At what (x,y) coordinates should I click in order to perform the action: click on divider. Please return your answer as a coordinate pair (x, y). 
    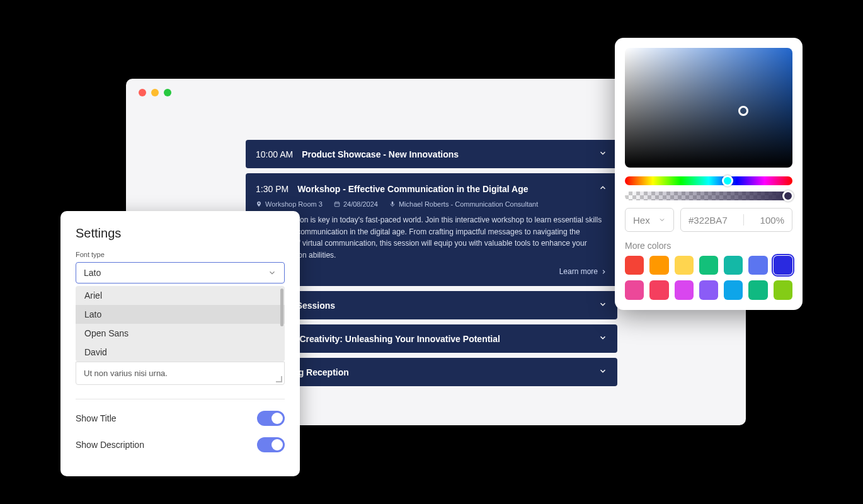
    Looking at the image, I should click on (180, 399).